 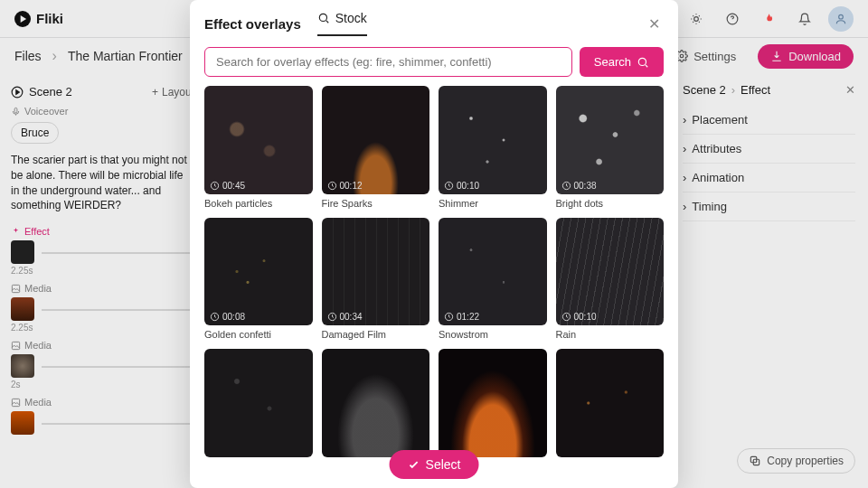 What do you see at coordinates (610, 279) in the screenshot?
I see `overlay-card: 00:10Rain` at bounding box center [610, 279].